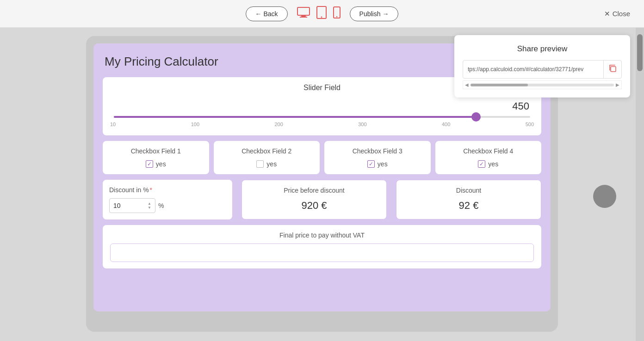 Image resolution: width=644 pixels, height=341 pixels. I want to click on number-spinner: ▲▼, so click(149, 206).